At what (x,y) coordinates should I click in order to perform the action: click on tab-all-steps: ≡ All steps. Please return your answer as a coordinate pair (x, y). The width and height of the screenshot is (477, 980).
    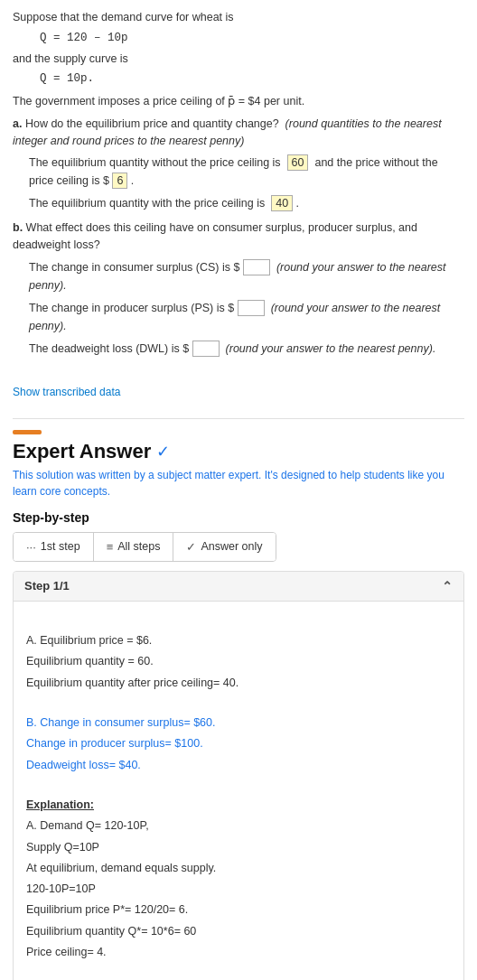
    Looking at the image, I should click on (134, 547).